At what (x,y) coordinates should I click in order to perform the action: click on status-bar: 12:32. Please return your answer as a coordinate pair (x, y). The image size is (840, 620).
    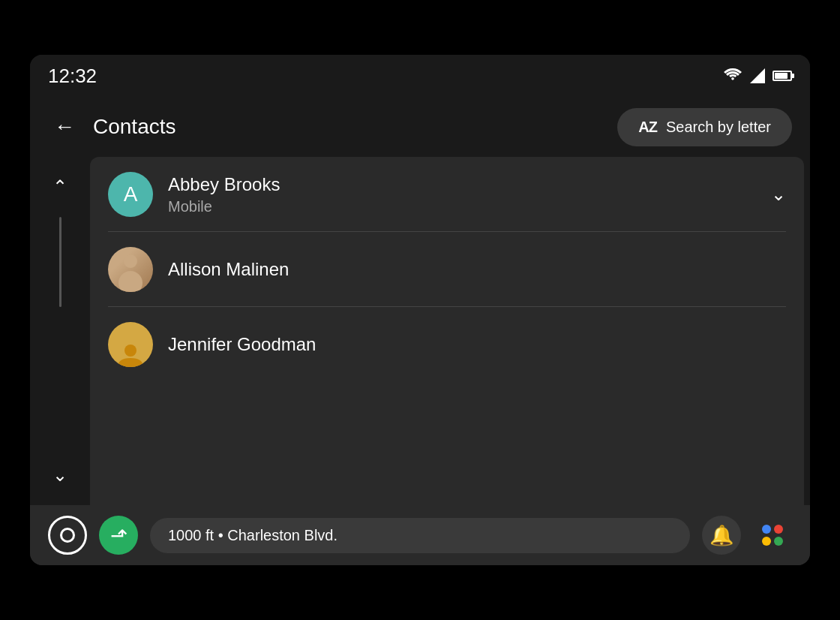
    Looking at the image, I should click on (420, 76).